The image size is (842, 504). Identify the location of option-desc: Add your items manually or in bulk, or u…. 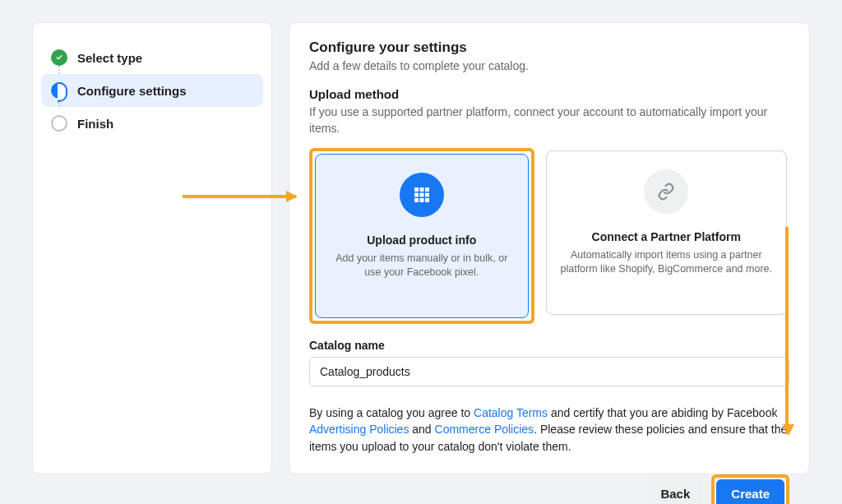
(422, 266).